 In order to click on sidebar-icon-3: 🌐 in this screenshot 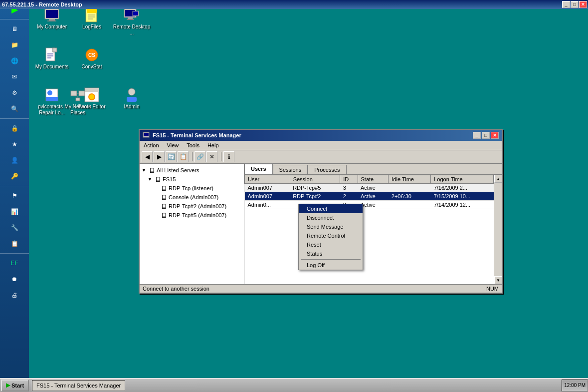, I will do `click(14, 61)`.